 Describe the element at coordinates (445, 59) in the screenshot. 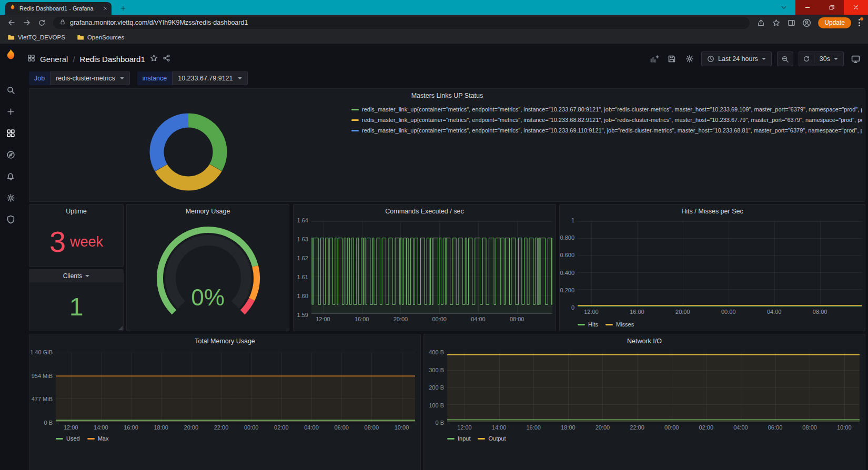

I see `dashboard-header: General / Redis Dashboard1` at that location.